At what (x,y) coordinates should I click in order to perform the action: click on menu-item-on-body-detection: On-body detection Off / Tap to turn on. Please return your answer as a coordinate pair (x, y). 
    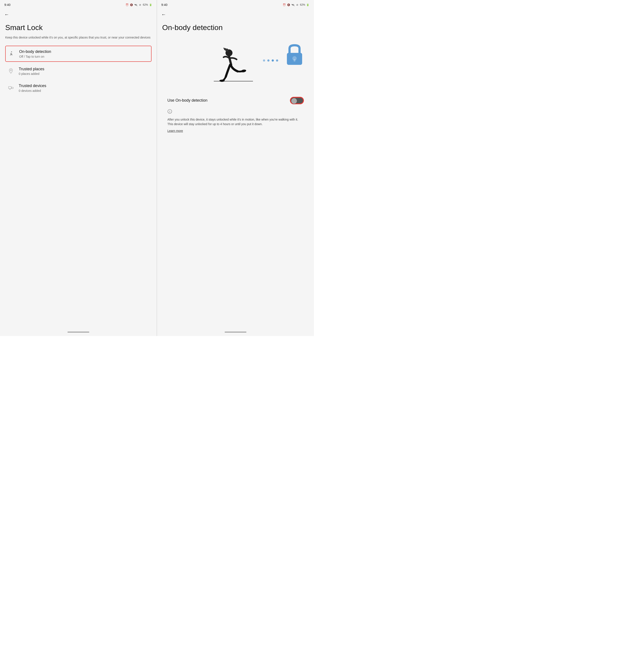
    Looking at the image, I should click on (78, 53).